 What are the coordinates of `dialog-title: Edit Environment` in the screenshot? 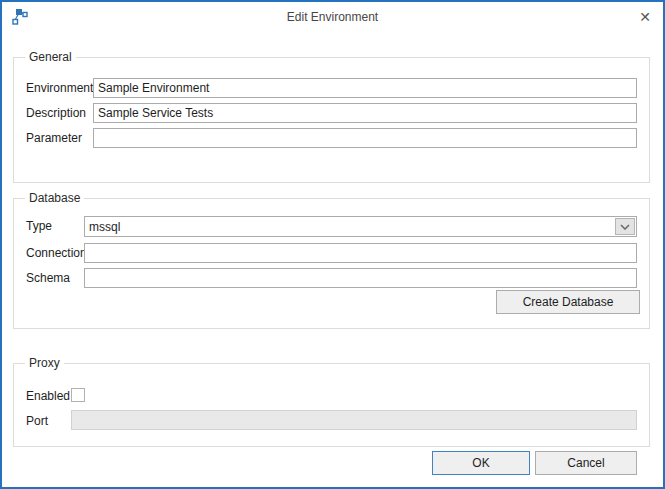 It's located at (332, 17).